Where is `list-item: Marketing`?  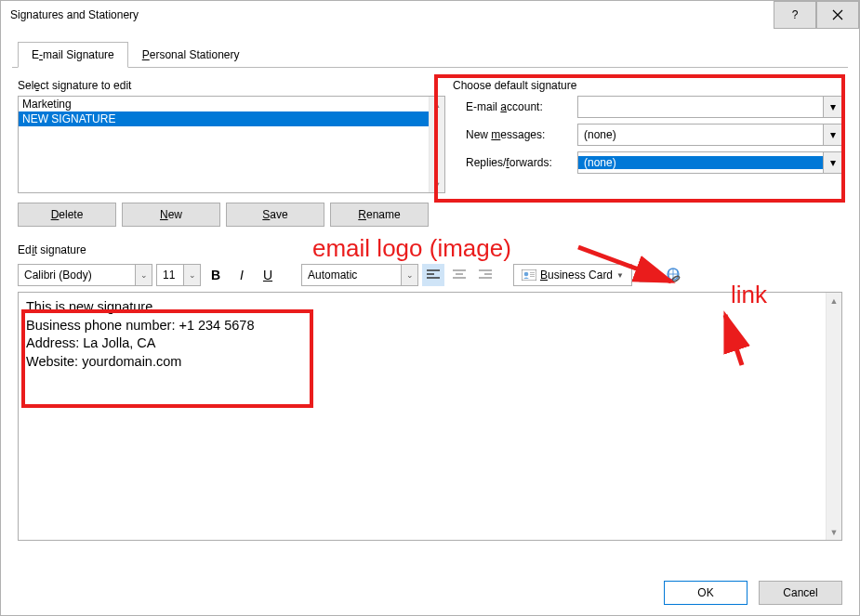
list-item: Marketing is located at coordinates (223, 104).